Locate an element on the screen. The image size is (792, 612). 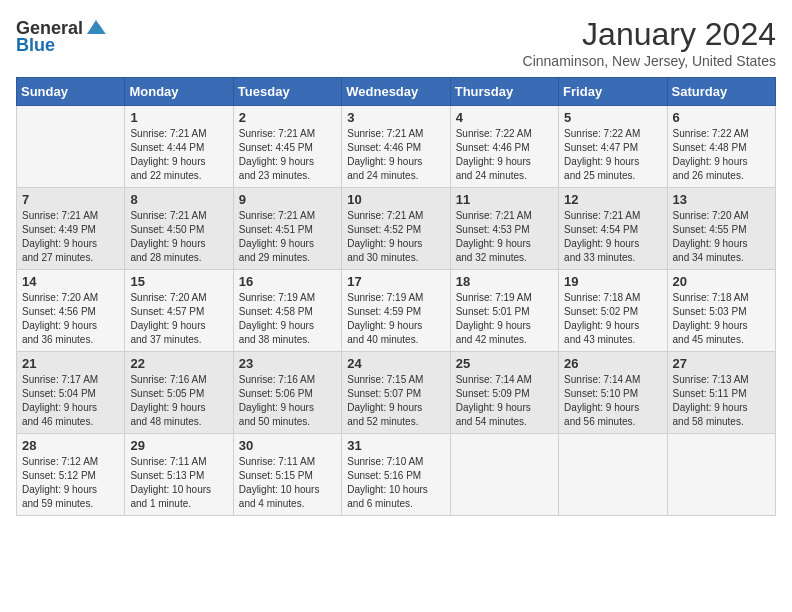
day-number: 28 is located at coordinates (70, 446).